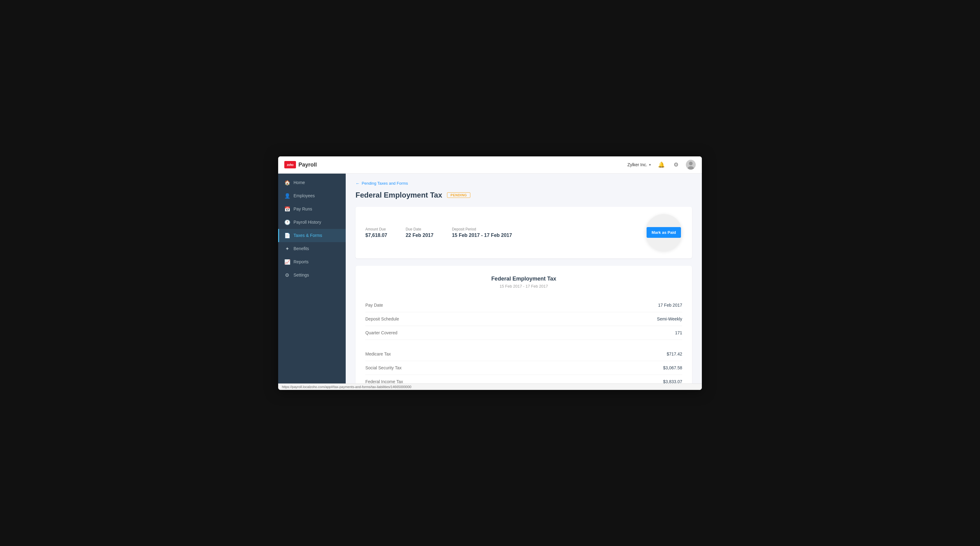 This screenshot has height=546, width=980. What do you see at coordinates (523, 286) in the screenshot?
I see `detail-subtitle: 15 Feb 2017 - 17 Feb 2017` at bounding box center [523, 286].